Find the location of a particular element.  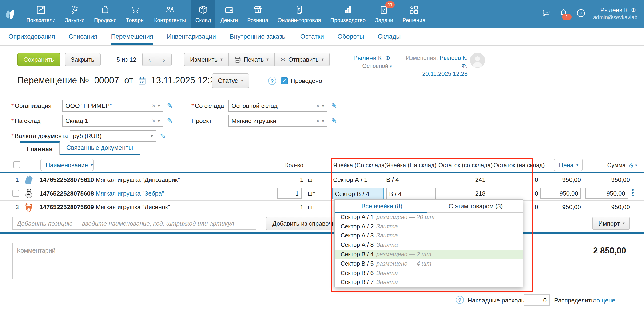

product-thumbnail-dino is located at coordinates (28, 180).